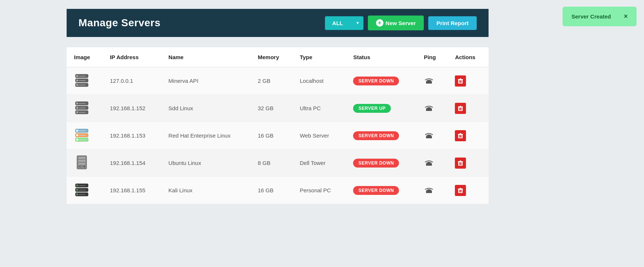 This screenshot has width=644, height=267. What do you see at coordinates (206, 190) in the screenshot?
I see `cell-name: Kali Linux` at bounding box center [206, 190].